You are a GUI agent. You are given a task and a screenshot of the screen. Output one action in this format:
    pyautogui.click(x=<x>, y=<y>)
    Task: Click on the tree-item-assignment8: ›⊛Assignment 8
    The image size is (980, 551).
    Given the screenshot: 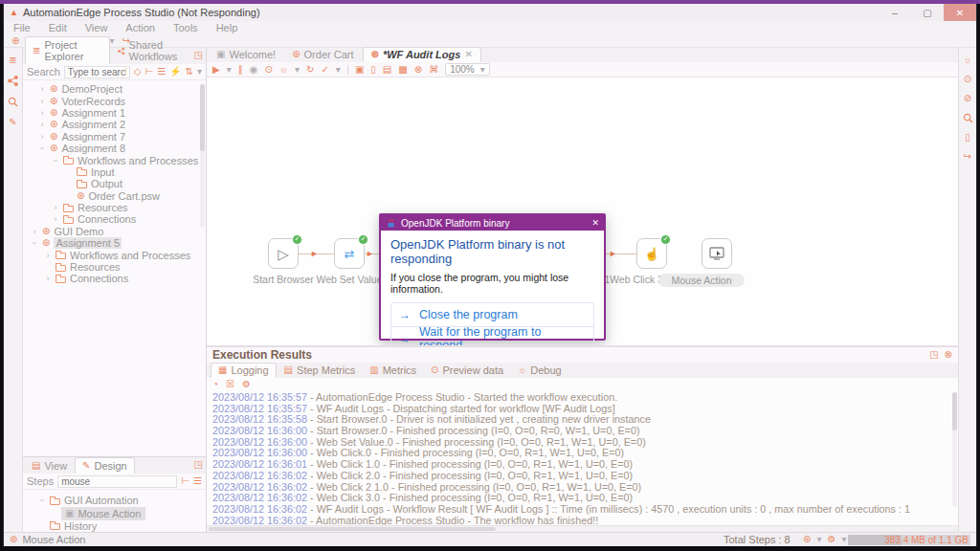 What is the action you would take?
    pyautogui.click(x=115, y=148)
    